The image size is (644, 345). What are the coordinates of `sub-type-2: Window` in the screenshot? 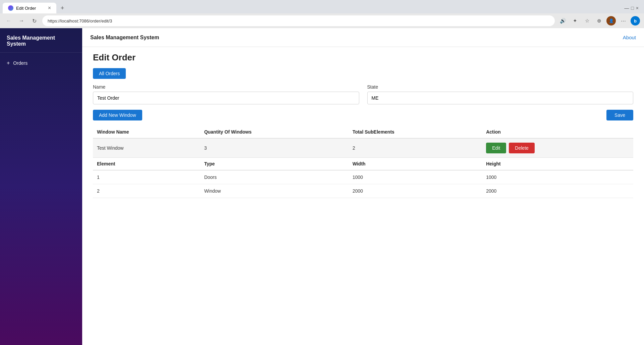 It's located at (274, 191).